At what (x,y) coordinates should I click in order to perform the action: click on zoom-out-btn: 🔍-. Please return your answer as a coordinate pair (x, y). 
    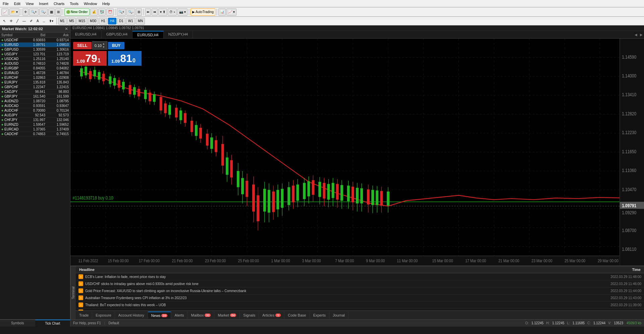
    Looking at the image, I should click on (44, 12).